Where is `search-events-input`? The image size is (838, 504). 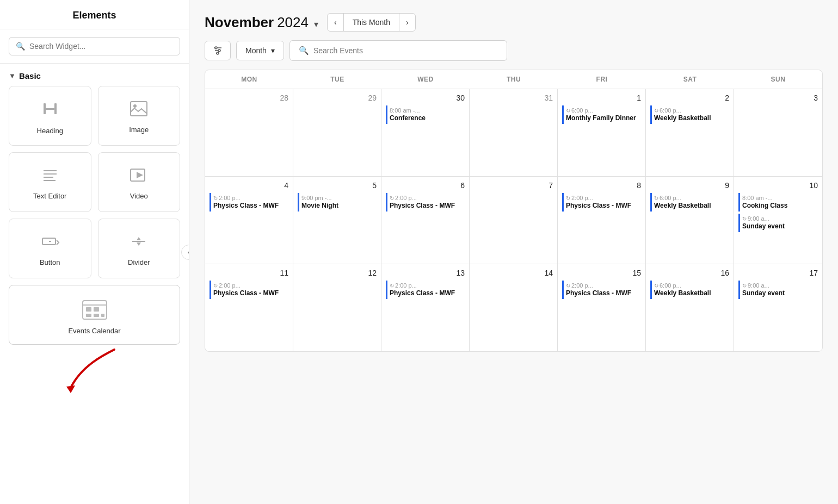 search-events-input is located at coordinates (406, 51).